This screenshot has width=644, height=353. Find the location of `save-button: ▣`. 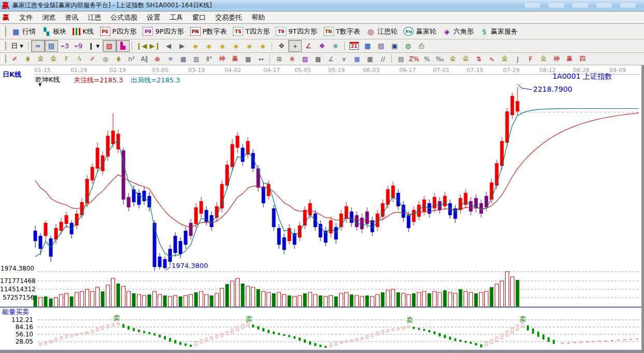

save-button: ▣ is located at coordinates (395, 46).